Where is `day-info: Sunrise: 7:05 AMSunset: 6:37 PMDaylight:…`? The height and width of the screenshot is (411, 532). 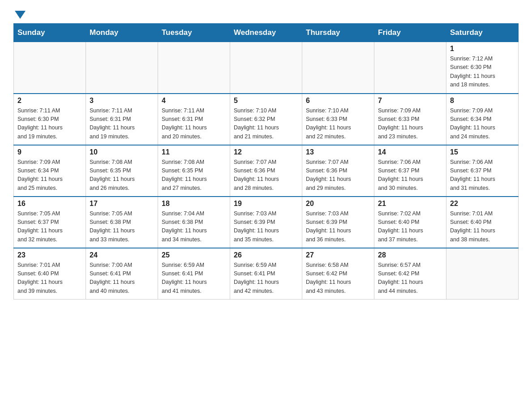
day-info: Sunrise: 7:05 AMSunset: 6:37 PMDaylight:… is located at coordinates (50, 227).